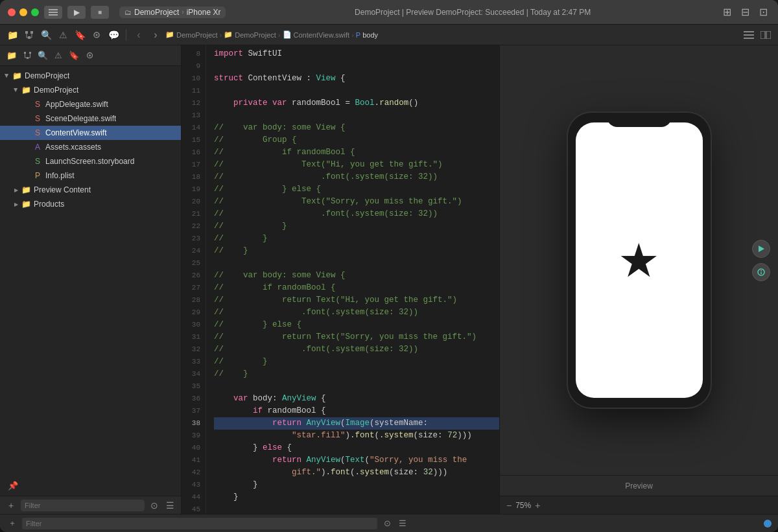 This screenshot has width=778, height=532. I want to click on editor-mode-button, so click(749, 35).